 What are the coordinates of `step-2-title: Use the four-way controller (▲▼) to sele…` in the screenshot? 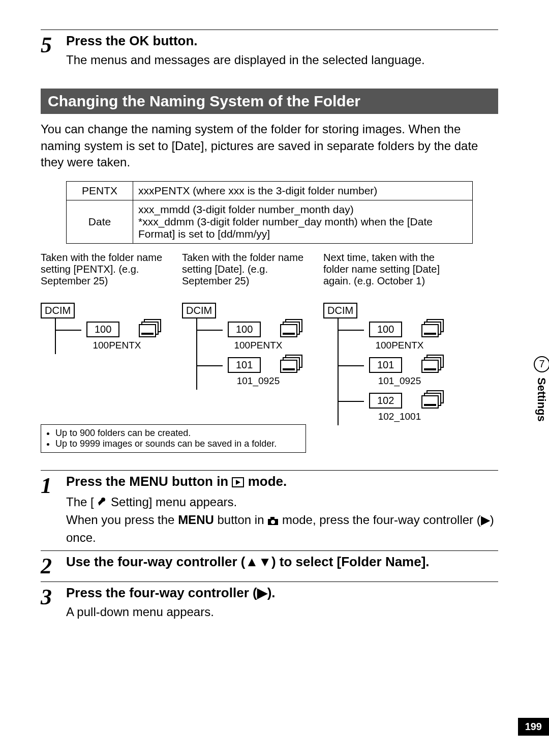 It's located at (282, 562).